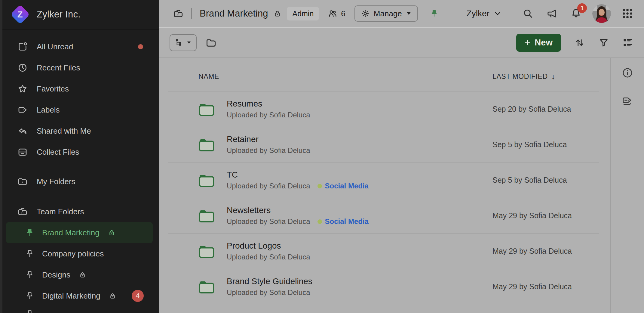 The height and width of the screenshot is (313, 644). Describe the element at coordinates (552, 14) in the screenshot. I see `megaphone-icon` at that location.